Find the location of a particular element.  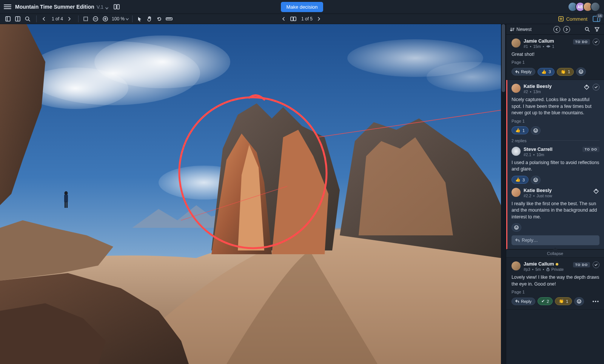

comment-text: Great shot! is located at coordinates (556, 54).